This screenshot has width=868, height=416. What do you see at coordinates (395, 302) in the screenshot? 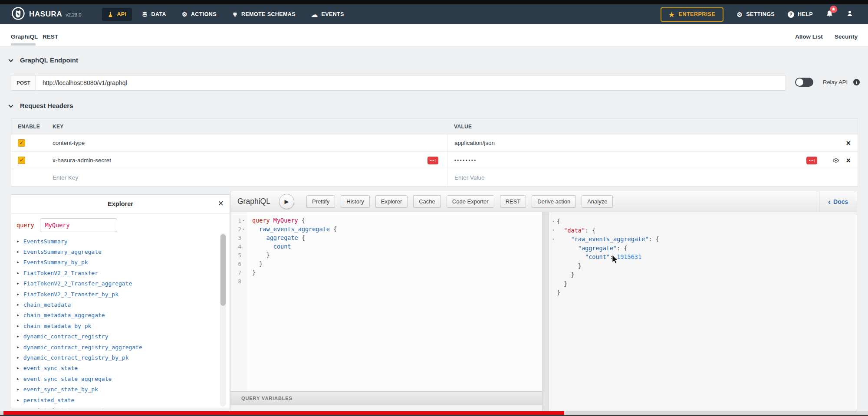
I see `query-code: query MyQuery { raw_events_aggregate { a…` at bounding box center [395, 302].